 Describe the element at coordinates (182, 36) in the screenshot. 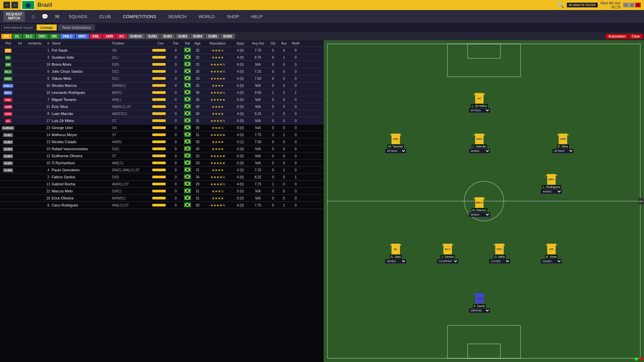

I see `pos-tab-sub3: SUB3` at that location.